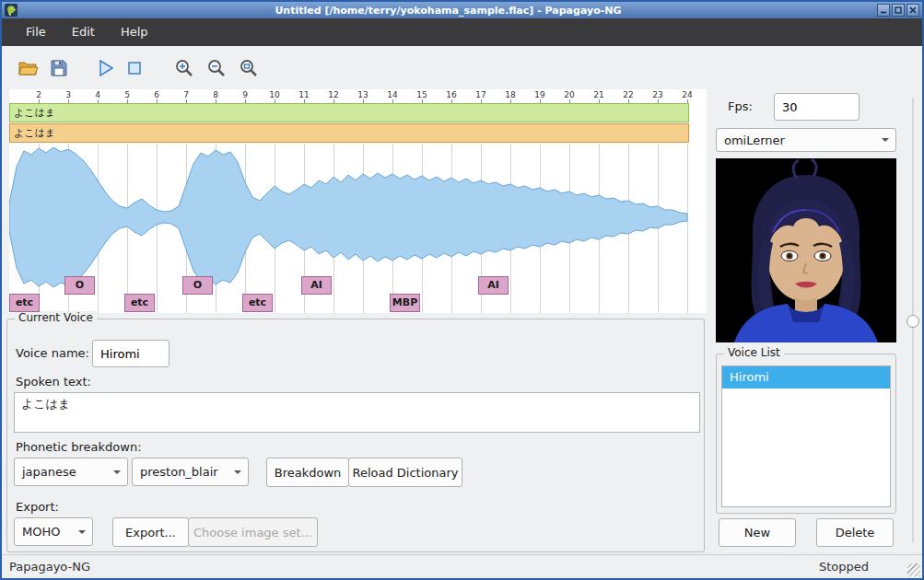 The image size is (924, 580). I want to click on timeline-tick: 4, so click(98, 95).